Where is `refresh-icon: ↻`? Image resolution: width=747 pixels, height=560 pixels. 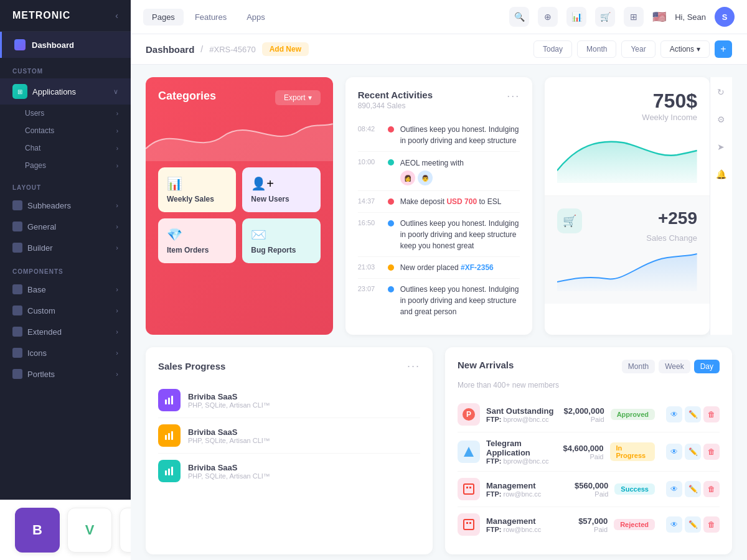 refresh-icon: ↻ is located at coordinates (721, 92).